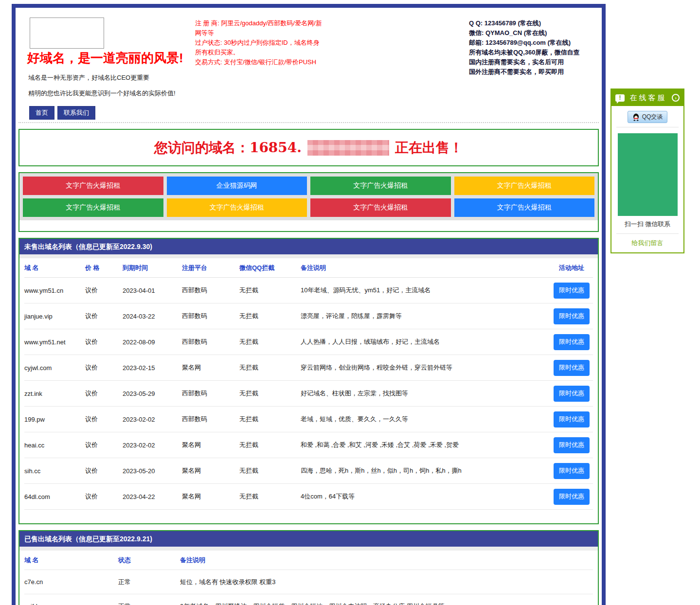 The image size is (700, 605). I want to click on message-row: 给我们留言, so click(647, 243).